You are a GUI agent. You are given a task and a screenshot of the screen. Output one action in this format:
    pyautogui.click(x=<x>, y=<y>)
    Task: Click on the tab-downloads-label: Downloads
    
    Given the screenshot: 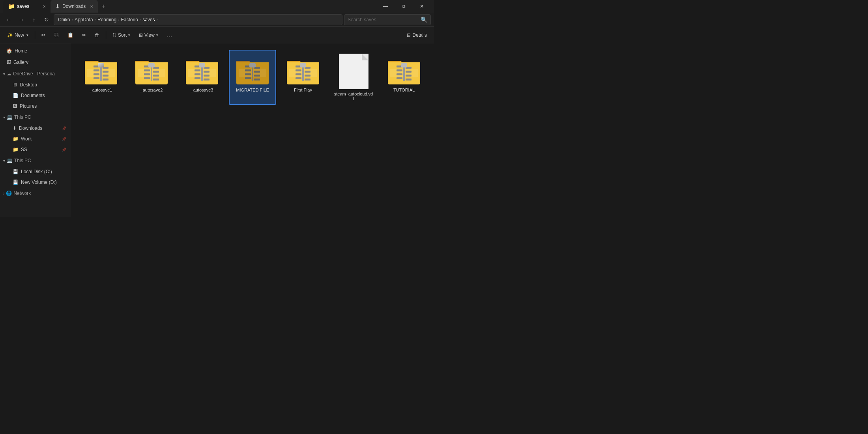 What is the action you would take?
    pyautogui.click(x=74, y=6)
    